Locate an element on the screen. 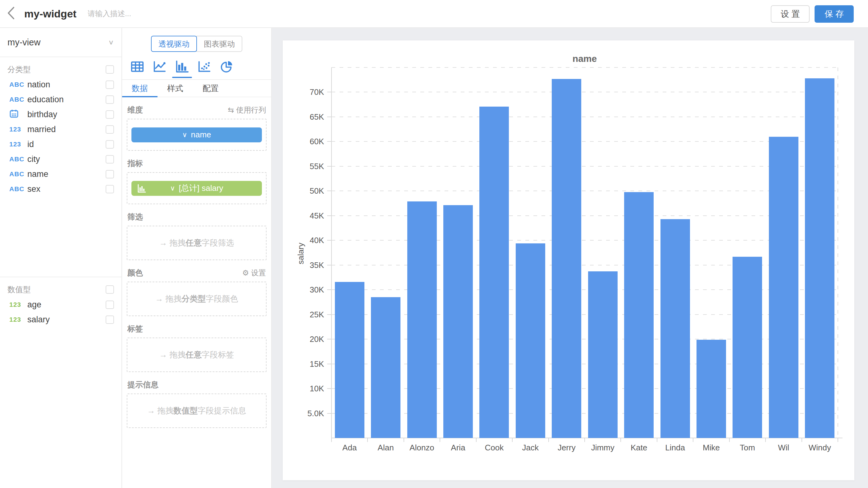 This screenshot has width=868, height=488. bar-Wil is located at coordinates (784, 287).